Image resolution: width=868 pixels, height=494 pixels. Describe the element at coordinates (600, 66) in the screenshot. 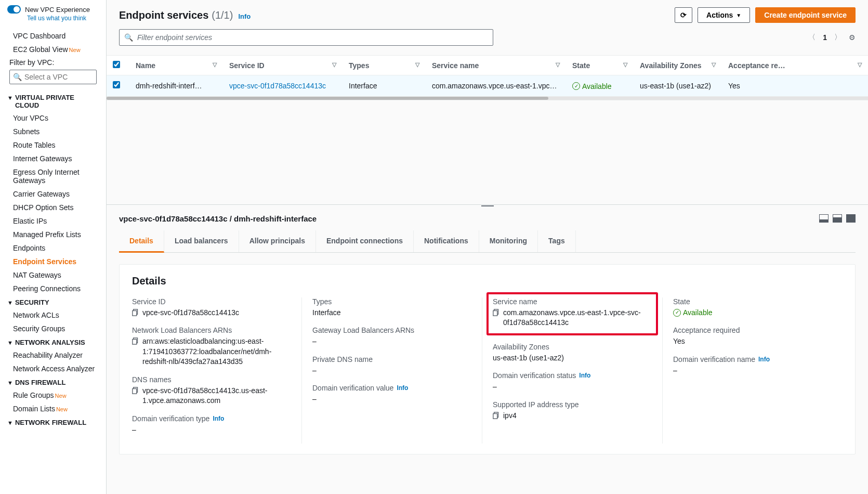

I see `col-state: State▽` at that location.